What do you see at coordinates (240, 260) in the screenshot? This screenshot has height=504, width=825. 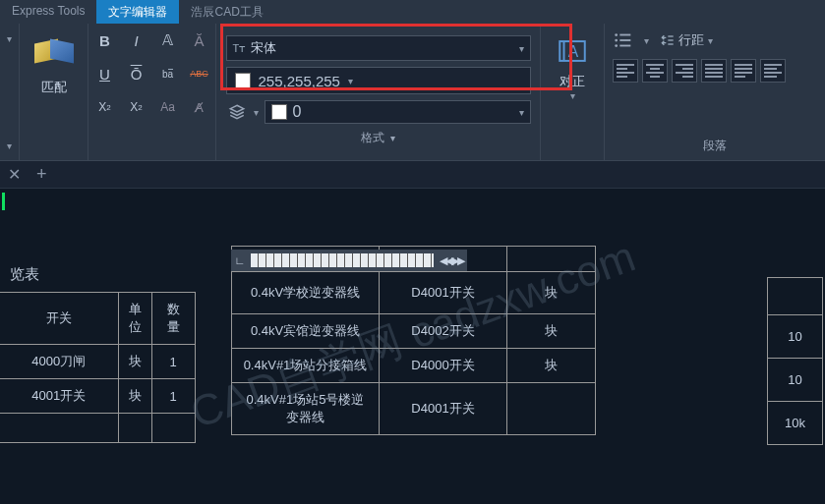 I see `ruler-corner-icon: ∟` at bounding box center [240, 260].